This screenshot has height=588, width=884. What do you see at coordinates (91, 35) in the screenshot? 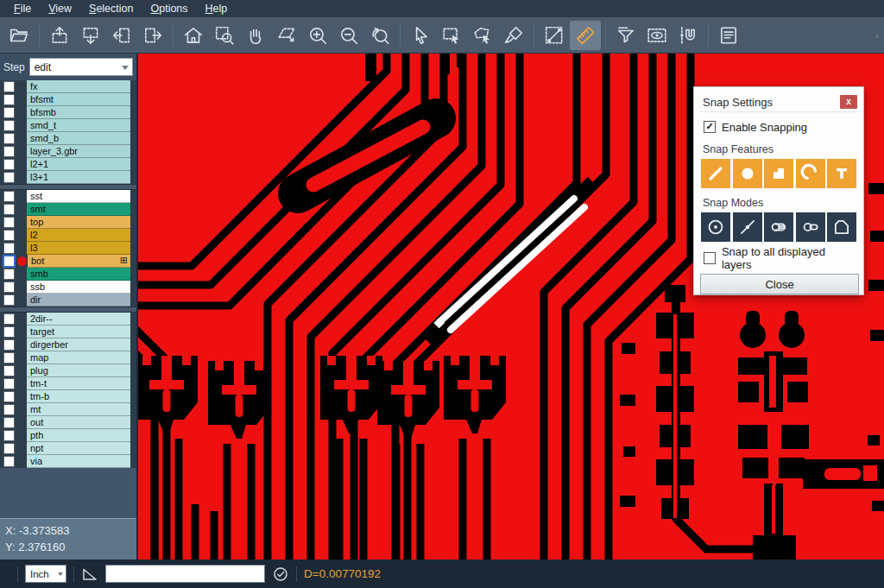
I see `pan-down-button` at bounding box center [91, 35].